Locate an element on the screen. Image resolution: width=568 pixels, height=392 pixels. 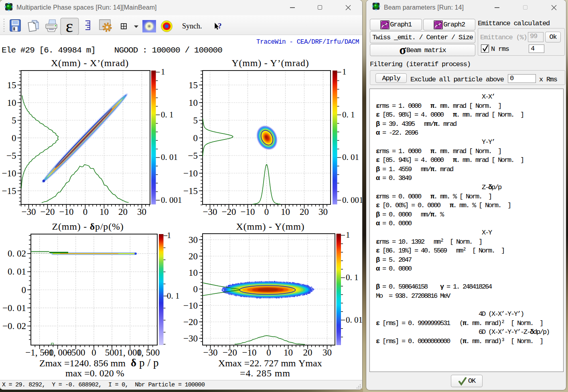
svg-text: −0. 01 is located at coordinates (14, 308).